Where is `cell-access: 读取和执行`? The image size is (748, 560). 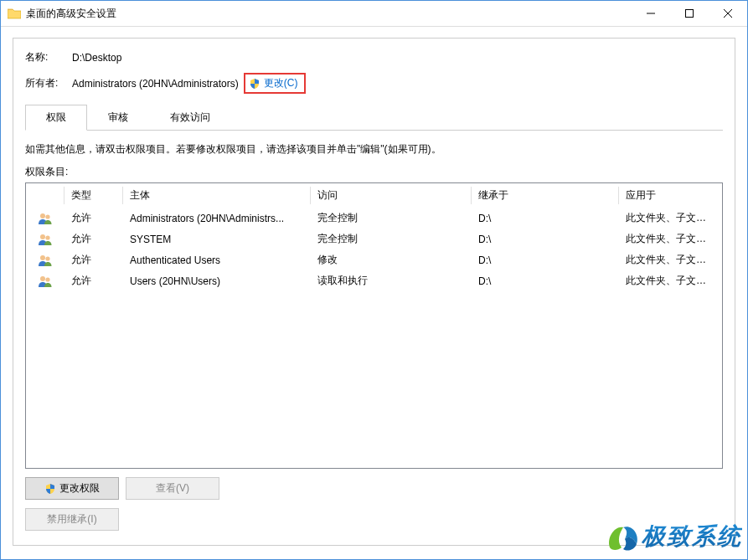
cell-access: 读取和执行 is located at coordinates (391, 281).